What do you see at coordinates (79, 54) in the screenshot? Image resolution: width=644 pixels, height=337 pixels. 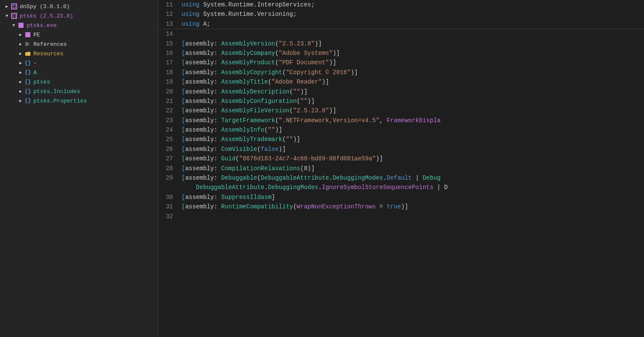 I see `tree-item-resources: Resources` at bounding box center [79, 54].